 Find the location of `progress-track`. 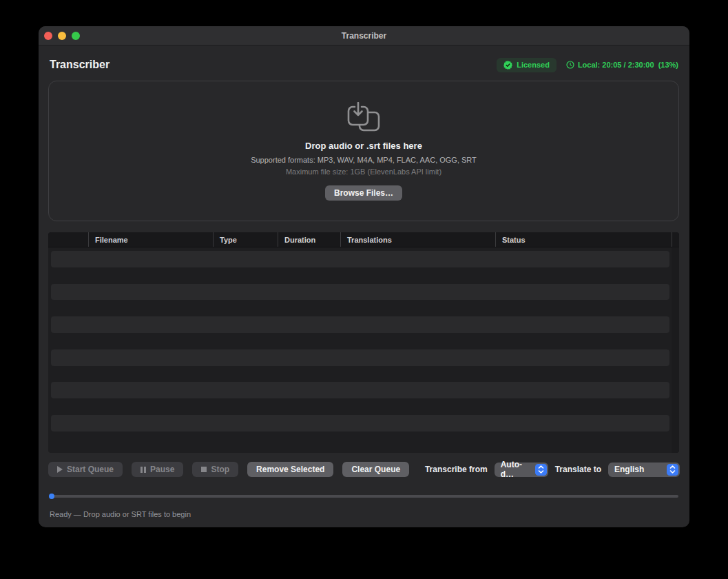

progress-track is located at coordinates (364, 496).